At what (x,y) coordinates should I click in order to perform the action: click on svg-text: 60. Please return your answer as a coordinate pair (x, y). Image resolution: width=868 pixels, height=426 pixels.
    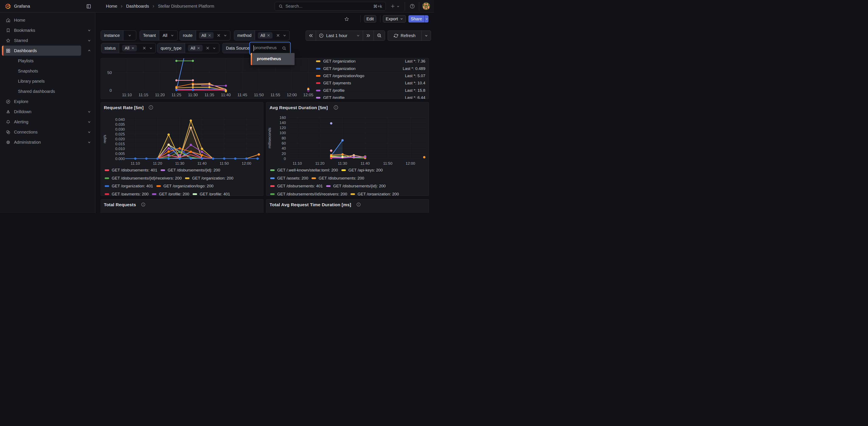
    Looking at the image, I should click on (284, 143).